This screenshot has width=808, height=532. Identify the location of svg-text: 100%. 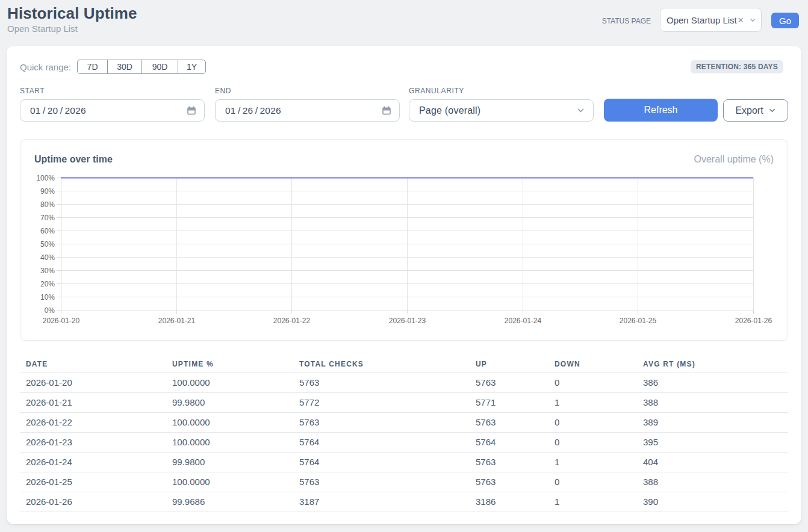
(46, 178).